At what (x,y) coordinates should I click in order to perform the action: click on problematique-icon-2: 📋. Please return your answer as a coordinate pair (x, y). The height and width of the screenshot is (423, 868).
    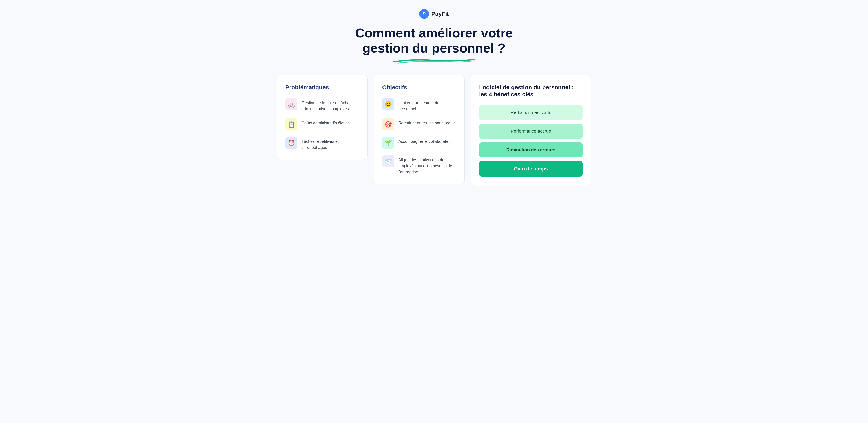
    Looking at the image, I should click on (291, 124).